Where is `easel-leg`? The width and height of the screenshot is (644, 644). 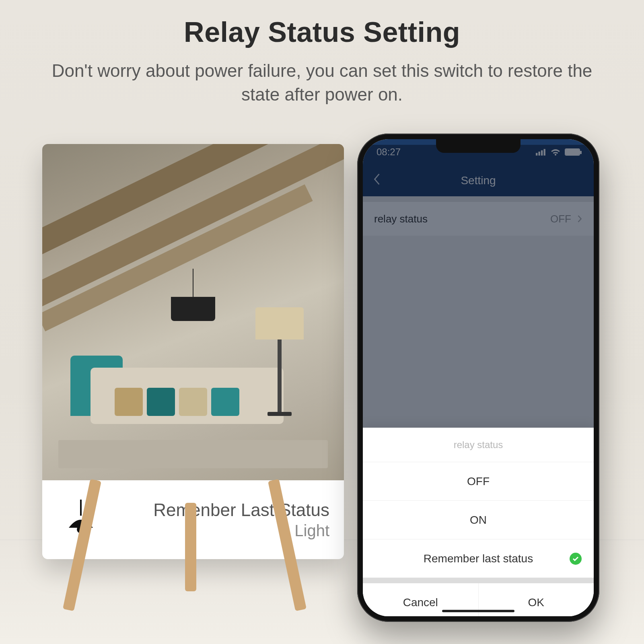 easel-leg is located at coordinates (191, 547).